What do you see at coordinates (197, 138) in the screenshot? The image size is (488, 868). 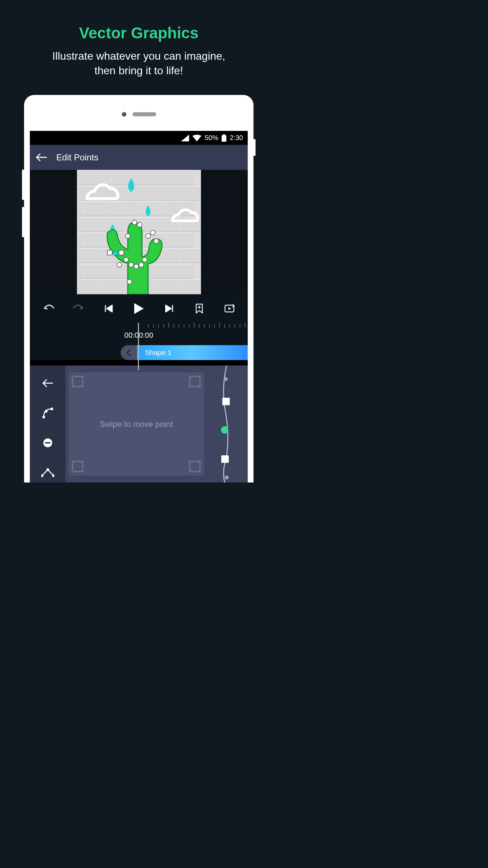 I see `wifi-icon` at bounding box center [197, 138].